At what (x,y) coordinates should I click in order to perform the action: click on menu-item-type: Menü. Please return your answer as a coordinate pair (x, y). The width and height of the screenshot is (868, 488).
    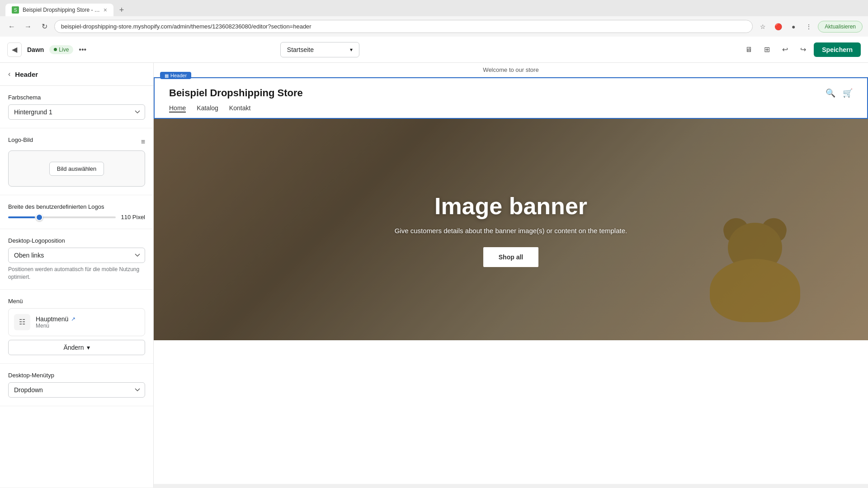
    Looking at the image, I should click on (56, 326).